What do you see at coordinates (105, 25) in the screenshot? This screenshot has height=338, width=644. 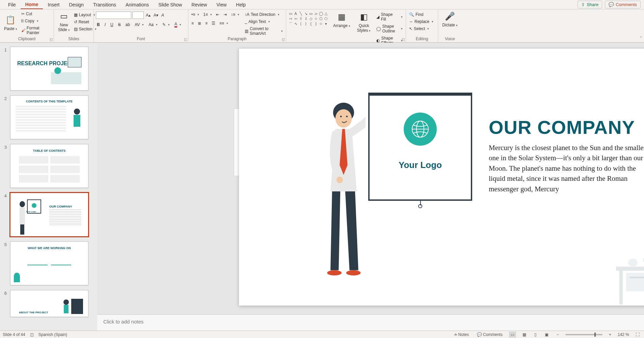 I see `italic-button: I` at bounding box center [105, 25].